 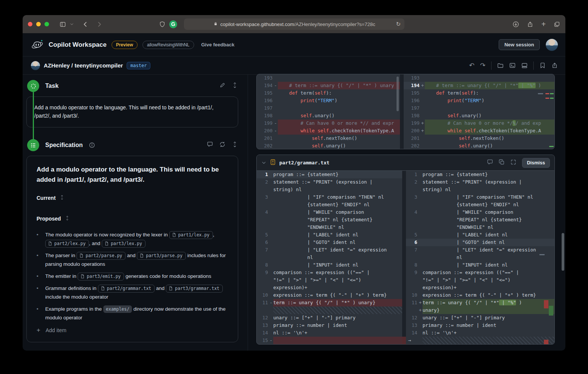 I want to click on copy-icon, so click(x=502, y=163).